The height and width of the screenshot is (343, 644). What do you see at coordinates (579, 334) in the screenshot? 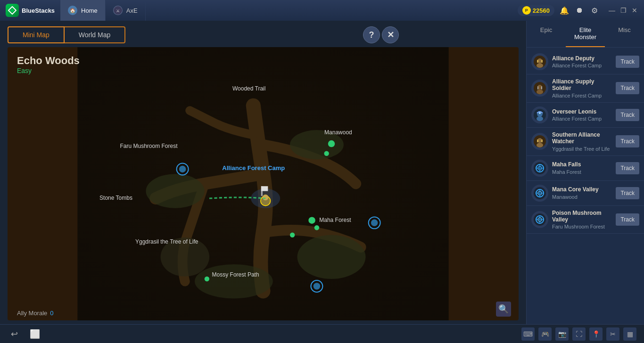
I see `bottom-right-controls: ⌨ 🎮 📷 ⛶ 📍 ✂ ▦` at bounding box center [579, 334].